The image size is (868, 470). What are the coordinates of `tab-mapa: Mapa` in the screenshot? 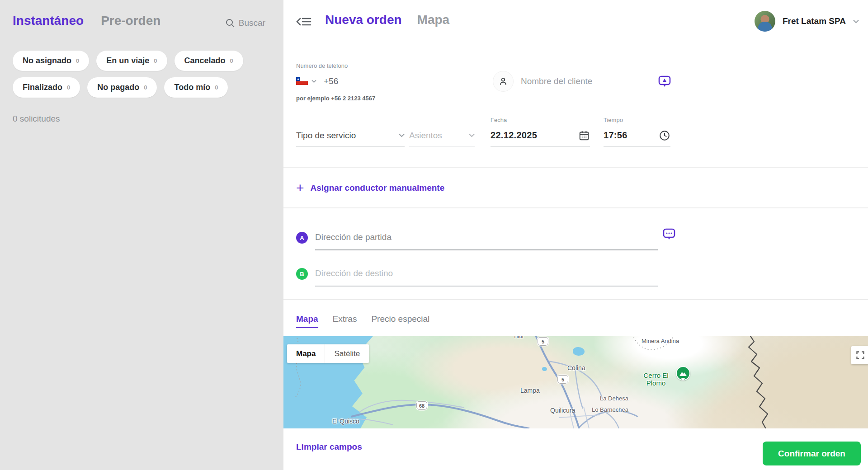 It's located at (307, 319).